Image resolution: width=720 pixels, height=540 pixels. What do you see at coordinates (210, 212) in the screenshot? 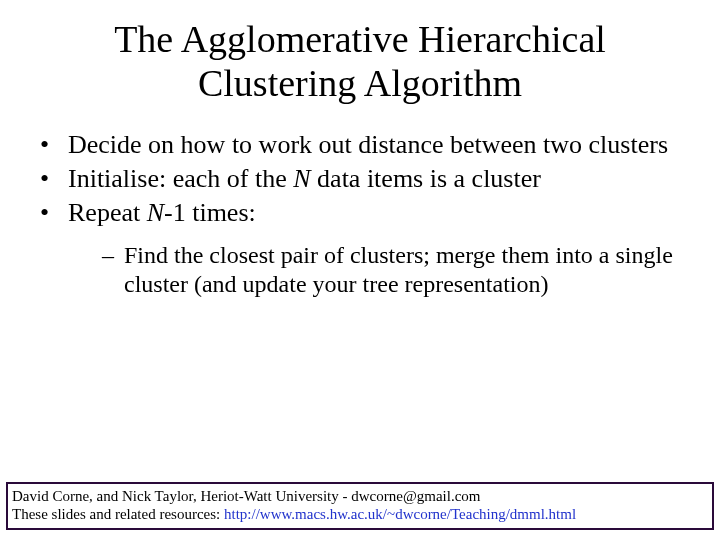
I see `bullet-text-post: -1 times:` at bounding box center [210, 212].